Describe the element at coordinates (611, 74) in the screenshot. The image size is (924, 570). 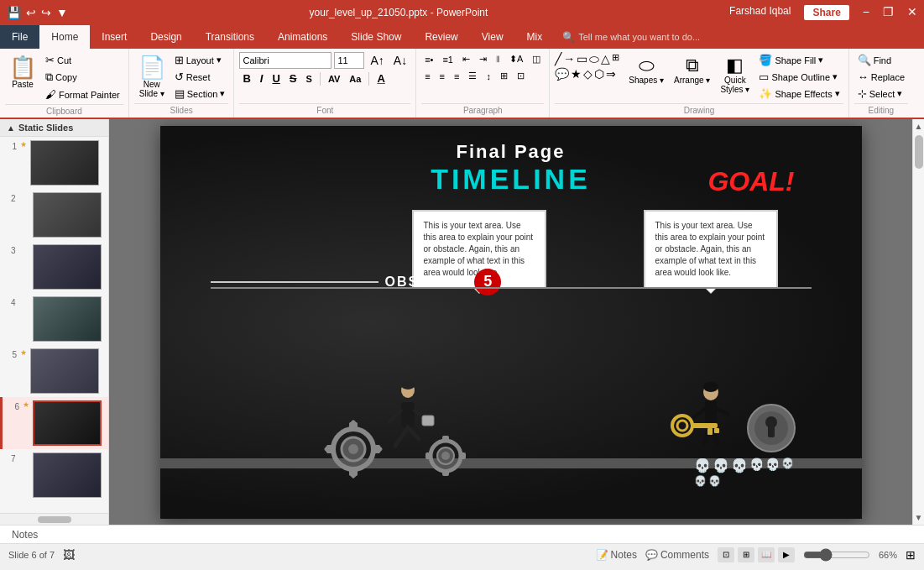
I see `shape-block-arrow: ⇒` at that location.